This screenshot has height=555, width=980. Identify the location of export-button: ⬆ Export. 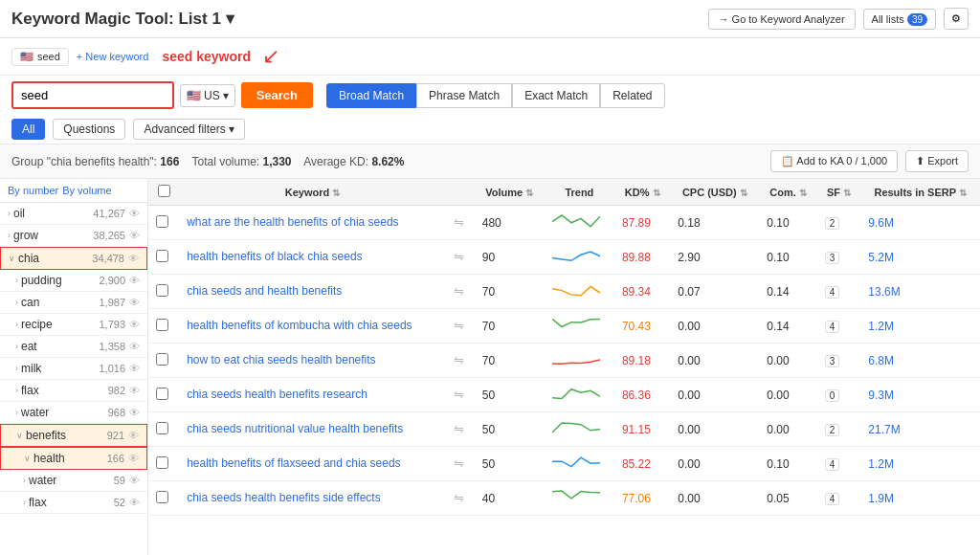
(937, 161).